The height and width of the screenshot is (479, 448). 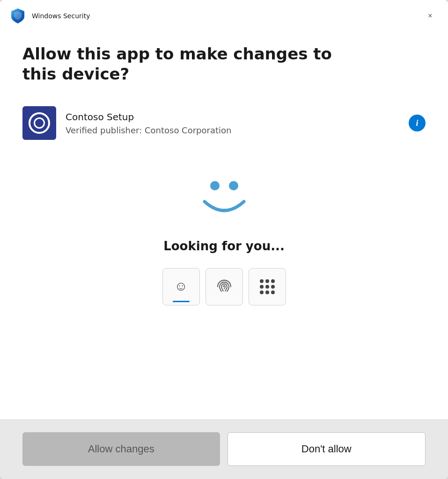 What do you see at coordinates (224, 449) in the screenshot?
I see `dialog-footer: Allow changes Don't allow` at bounding box center [224, 449].